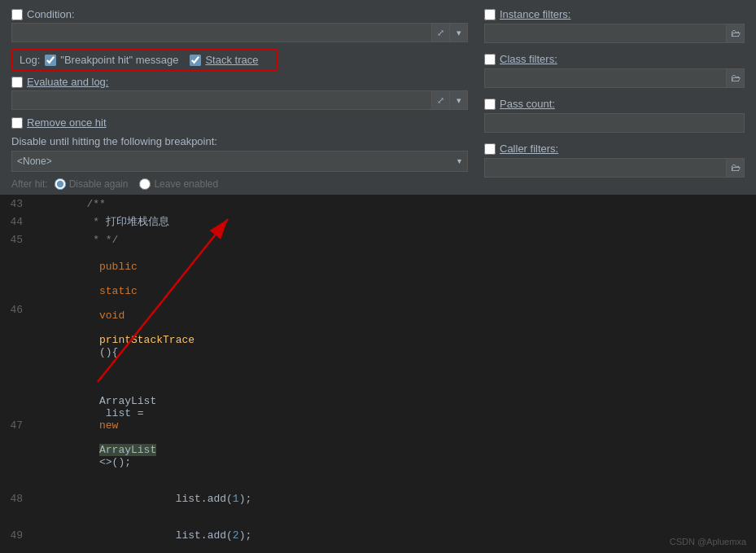 This screenshot has height=553, width=756. Describe the element at coordinates (394, 239) in the screenshot. I see `code-cell: * */` at that location.